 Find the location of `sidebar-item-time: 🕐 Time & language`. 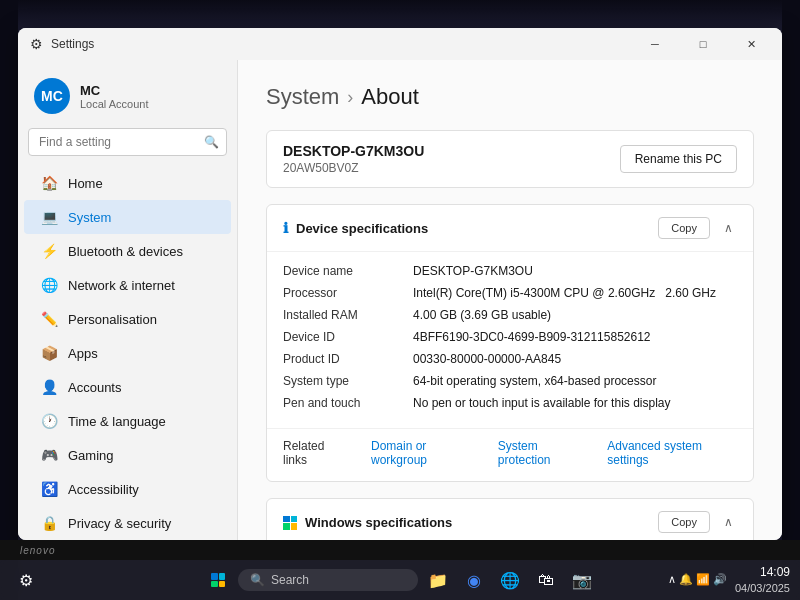

sidebar-item-time: 🕐 Time & language is located at coordinates (128, 421).